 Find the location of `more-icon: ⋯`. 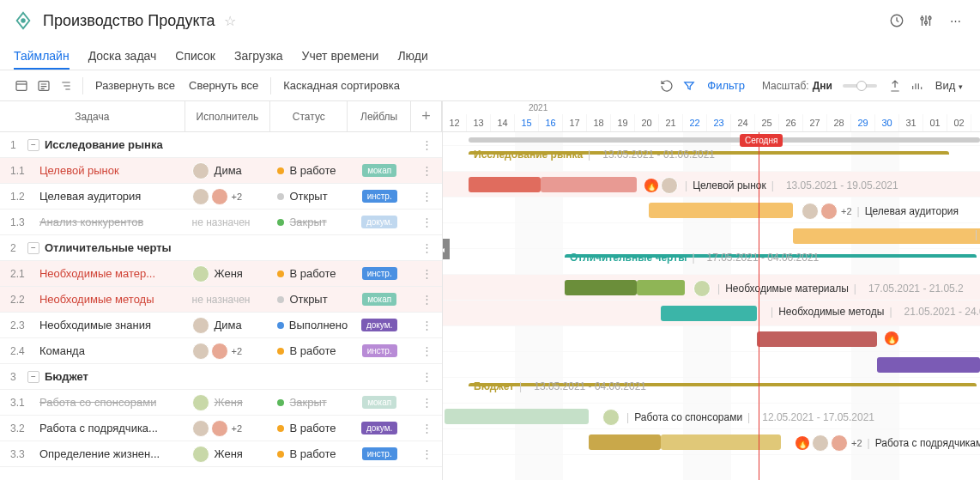

more-icon: ⋯ is located at coordinates (955, 21).